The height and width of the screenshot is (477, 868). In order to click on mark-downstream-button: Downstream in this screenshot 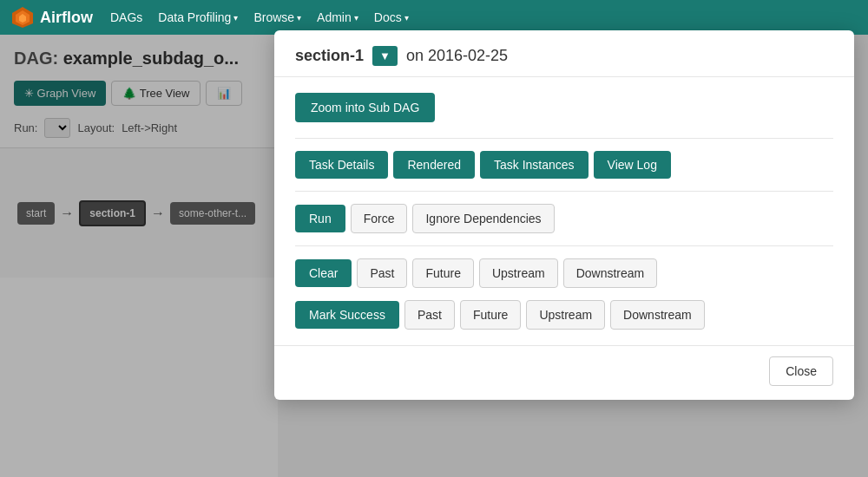, I will do `click(658, 315)`.